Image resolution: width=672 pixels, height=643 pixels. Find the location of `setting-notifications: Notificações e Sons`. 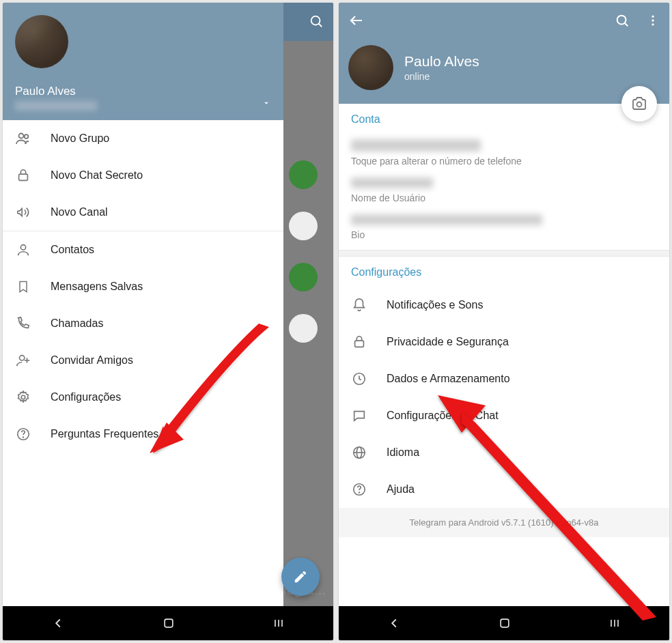

setting-notifications: Notificações e Sons is located at coordinates (504, 305).